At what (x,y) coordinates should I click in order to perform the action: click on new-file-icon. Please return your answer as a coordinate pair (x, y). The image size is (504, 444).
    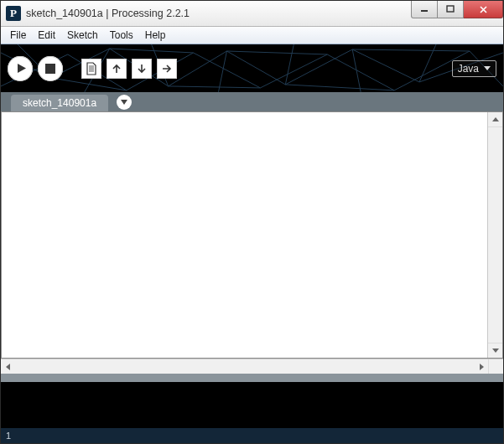
    Looking at the image, I should click on (91, 69).